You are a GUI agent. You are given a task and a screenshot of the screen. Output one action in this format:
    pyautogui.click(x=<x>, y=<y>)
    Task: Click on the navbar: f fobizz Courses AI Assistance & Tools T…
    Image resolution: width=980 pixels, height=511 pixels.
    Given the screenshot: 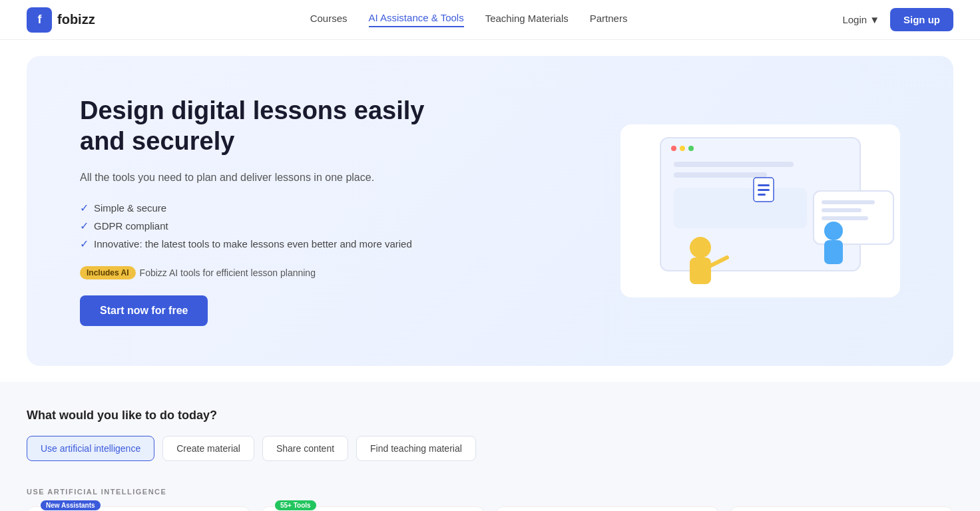 What is the action you would take?
    pyautogui.click(x=490, y=20)
    